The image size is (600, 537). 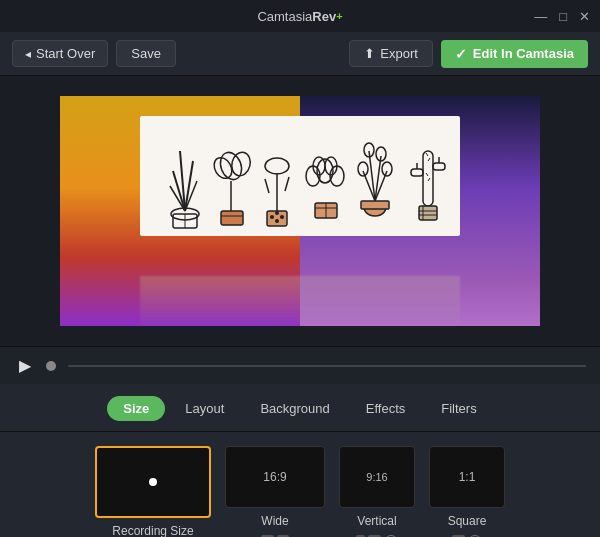 What do you see at coordinates (300, 301) in the screenshot?
I see `preview-reflection` at bounding box center [300, 301].